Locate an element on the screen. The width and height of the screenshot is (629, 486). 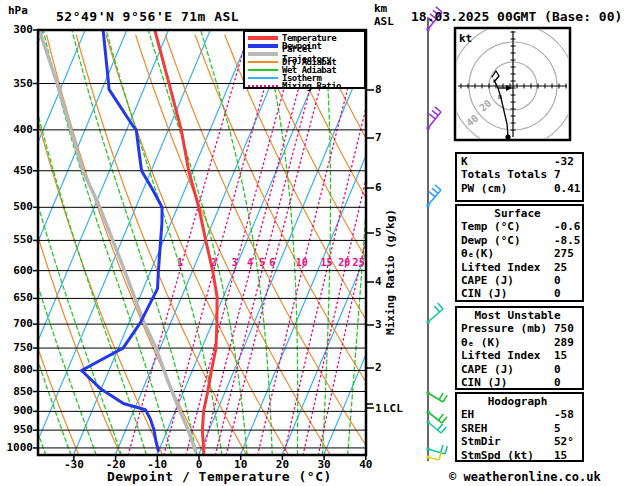
km-tick-label: 6 is located at coordinates (378, 188).